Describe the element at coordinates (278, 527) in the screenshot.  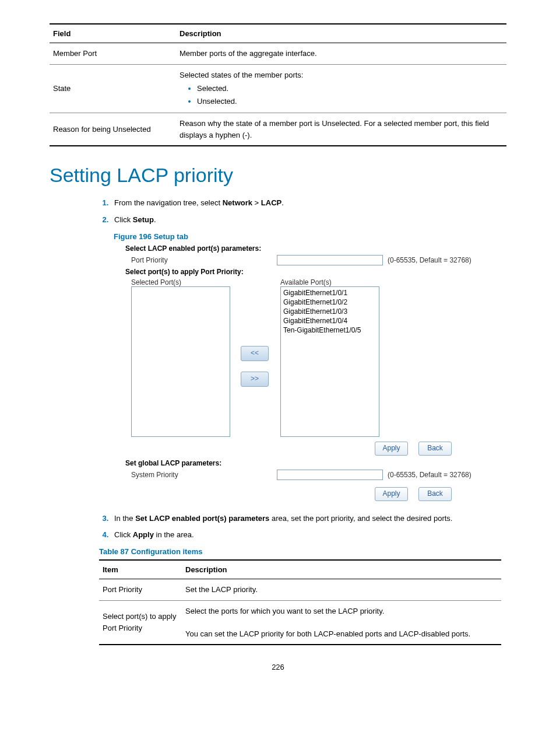
I see `steps-list-2: In the Set LACP enabled port(s) paramete…` at that location.